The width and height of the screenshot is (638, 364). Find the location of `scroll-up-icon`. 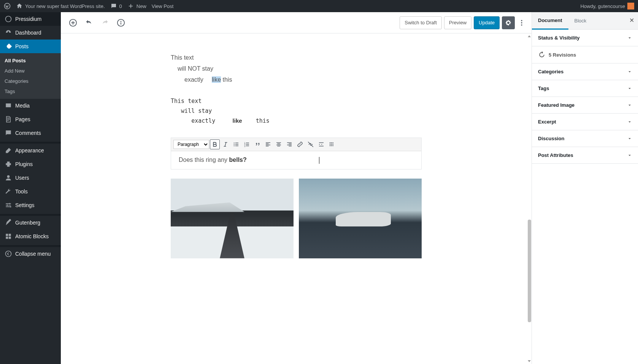

scroll-up-icon is located at coordinates (529, 36).